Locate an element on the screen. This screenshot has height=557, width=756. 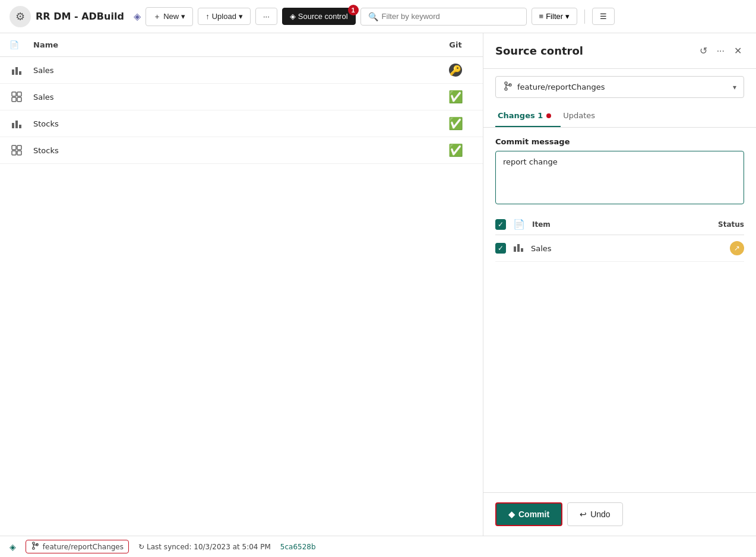
app-icon-symbol: ⚙ is located at coordinates (20, 17).